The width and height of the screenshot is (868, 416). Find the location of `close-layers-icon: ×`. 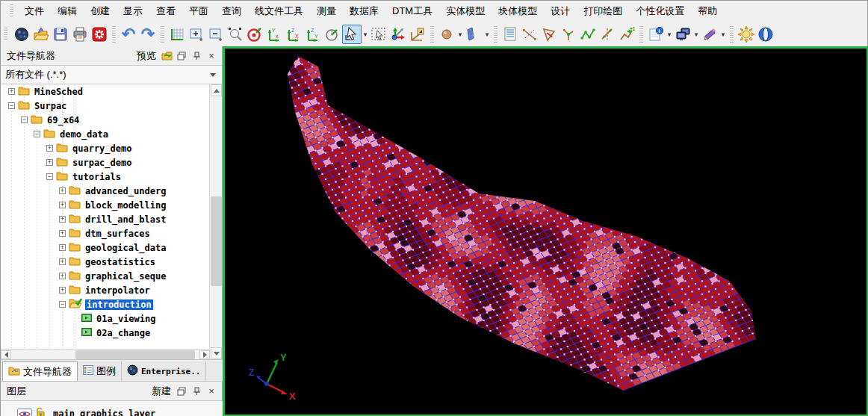

close-layers-icon: × is located at coordinates (211, 391).